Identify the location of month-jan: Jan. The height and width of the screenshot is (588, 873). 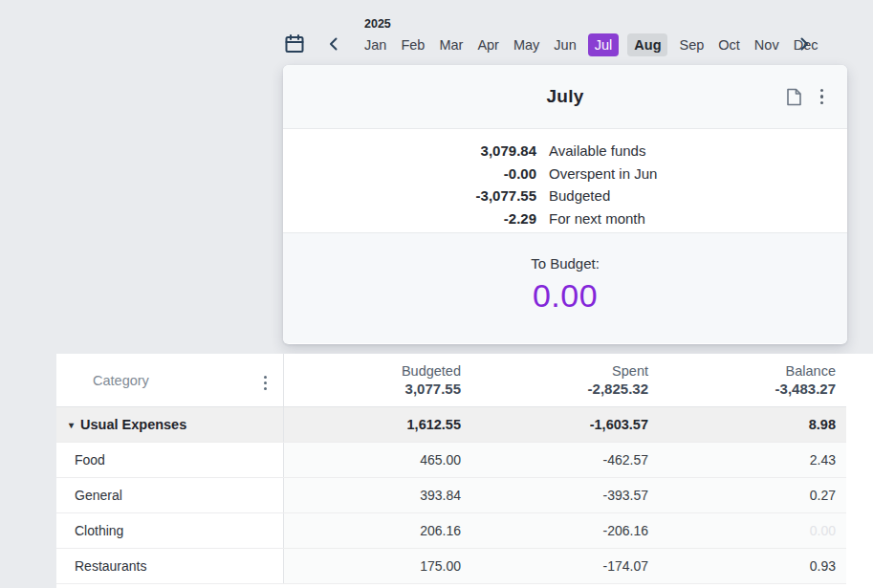
(375, 45).